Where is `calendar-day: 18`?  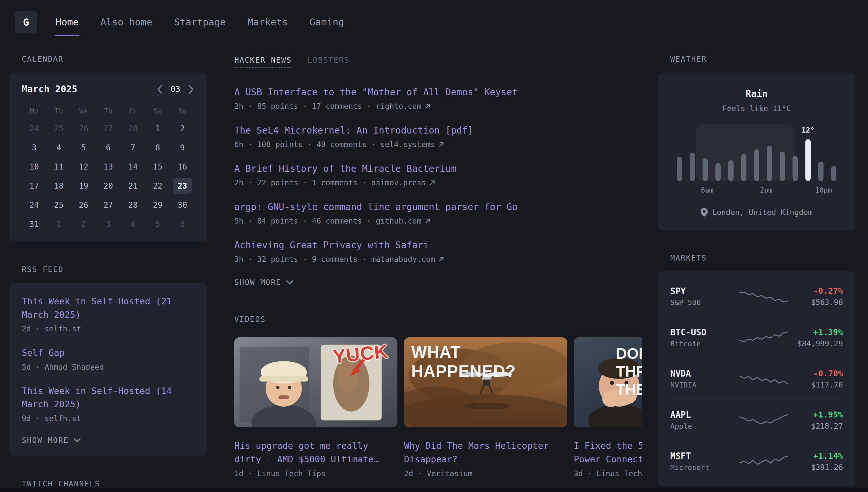
calendar-day: 18 is located at coordinates (59, 186).